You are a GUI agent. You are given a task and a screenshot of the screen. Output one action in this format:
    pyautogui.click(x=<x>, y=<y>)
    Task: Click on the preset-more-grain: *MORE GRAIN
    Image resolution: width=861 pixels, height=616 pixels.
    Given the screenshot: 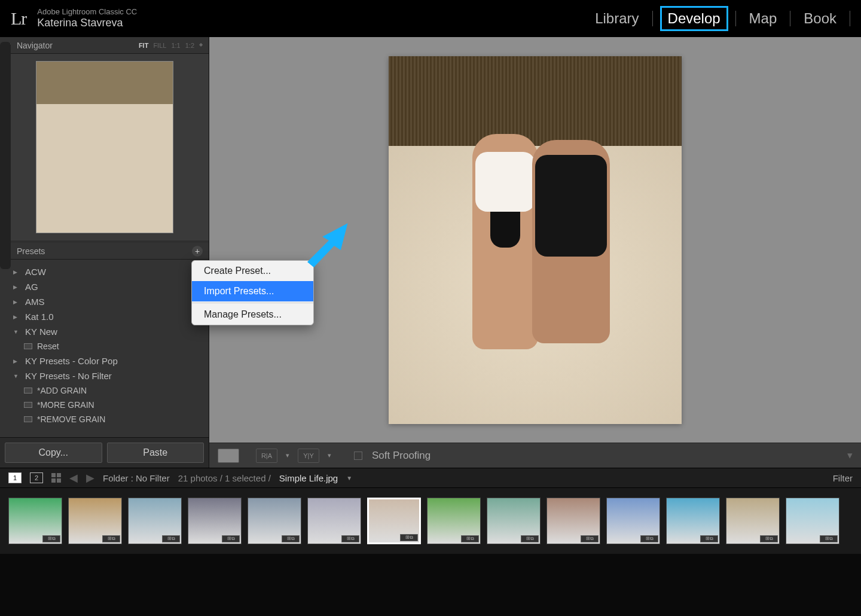 What is the action you would take?
    pyautogui.click(x=104, y=405)
    